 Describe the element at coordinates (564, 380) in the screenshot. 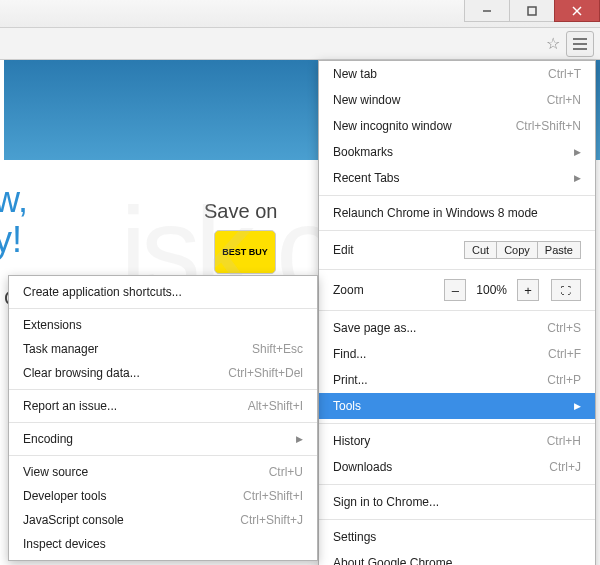

I see `shortcut-label: Ctrl+P` at that location.